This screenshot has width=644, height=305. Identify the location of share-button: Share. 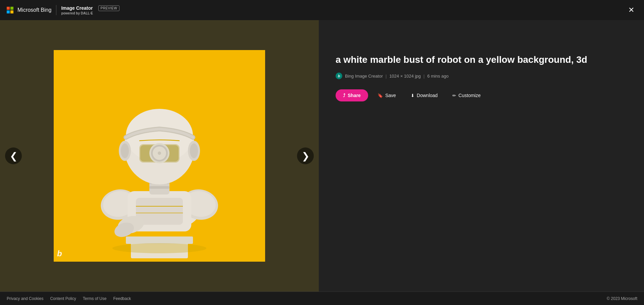
(352, 95).